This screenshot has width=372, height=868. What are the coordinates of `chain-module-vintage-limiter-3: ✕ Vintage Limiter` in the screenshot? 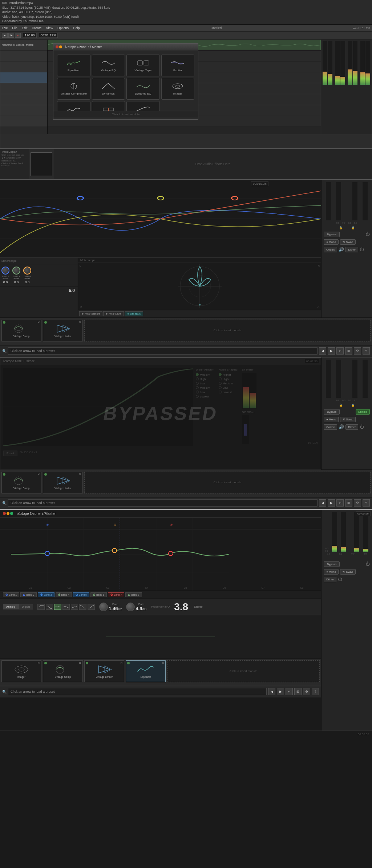 It's located at (104, 671).